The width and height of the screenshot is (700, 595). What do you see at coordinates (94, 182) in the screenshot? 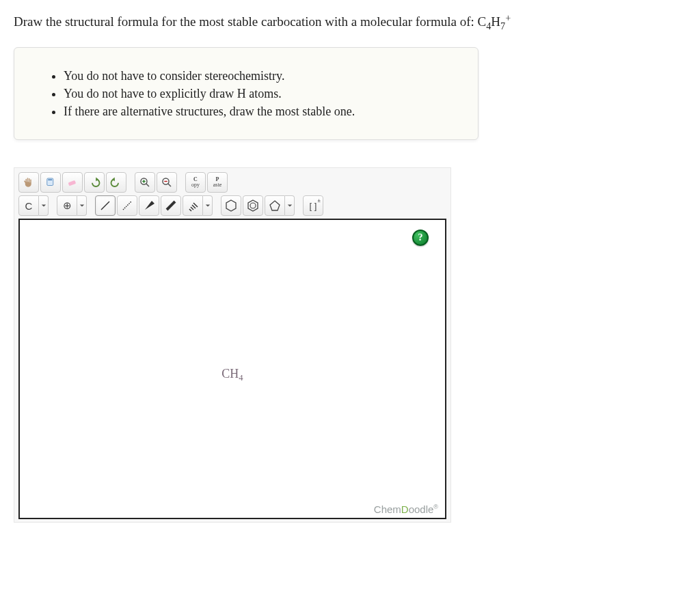
I see `undo-button` at bounding box center [94, 182].